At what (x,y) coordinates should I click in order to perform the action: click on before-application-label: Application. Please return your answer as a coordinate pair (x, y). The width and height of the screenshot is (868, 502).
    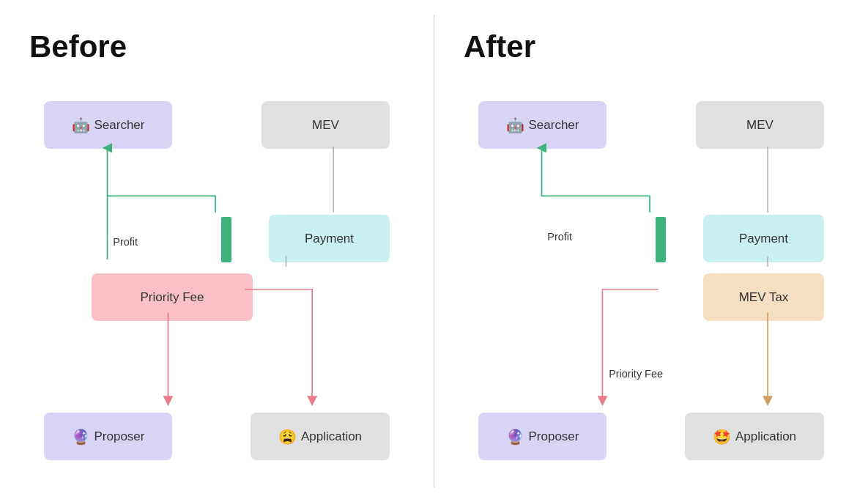
    Looking at the image, I should click on (331, 437).